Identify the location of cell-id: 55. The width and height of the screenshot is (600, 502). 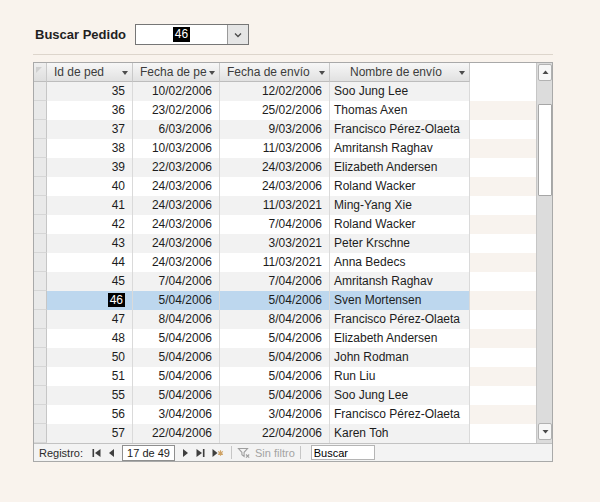
(90, 396).